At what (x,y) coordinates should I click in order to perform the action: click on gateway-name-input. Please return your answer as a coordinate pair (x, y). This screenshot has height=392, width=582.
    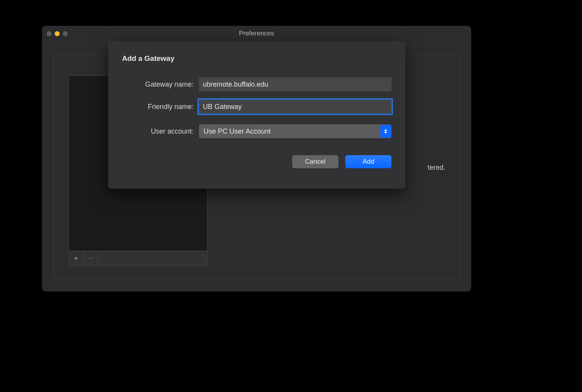
    Looking at the image, I should click on (295, 84).